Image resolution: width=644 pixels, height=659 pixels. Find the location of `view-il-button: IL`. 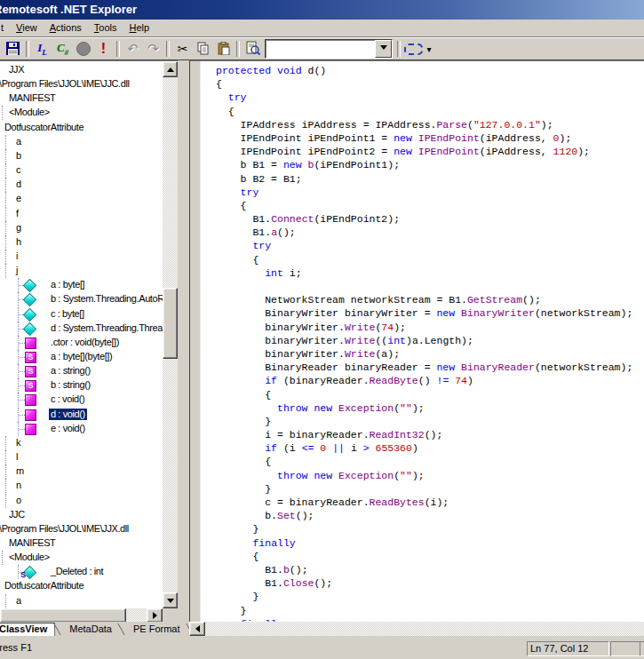

view-il-button: IL is located at coordinates (43, 49).